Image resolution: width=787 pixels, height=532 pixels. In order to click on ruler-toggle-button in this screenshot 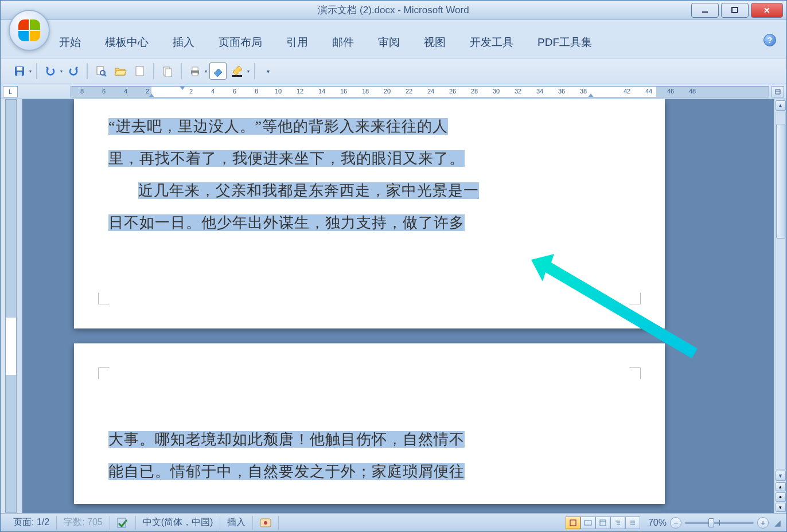, I will do `click(778, 92)`.